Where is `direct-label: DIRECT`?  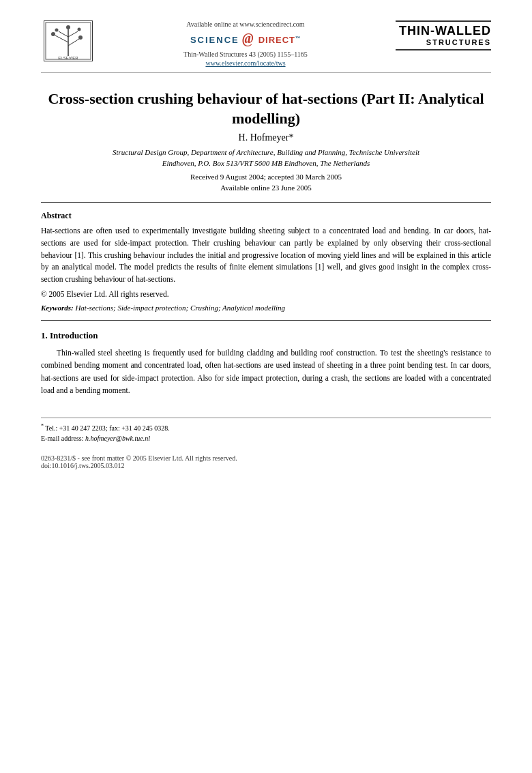 direct-label: DIRECT is located at coordinates (277, 40).